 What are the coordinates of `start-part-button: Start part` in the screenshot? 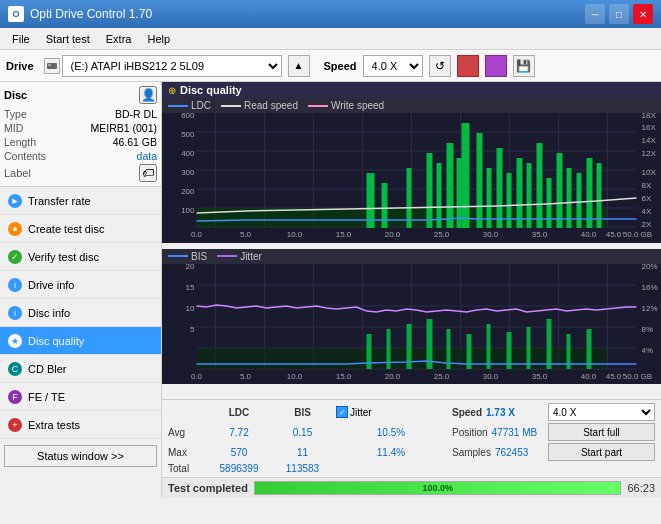 It's located at (602, 452).